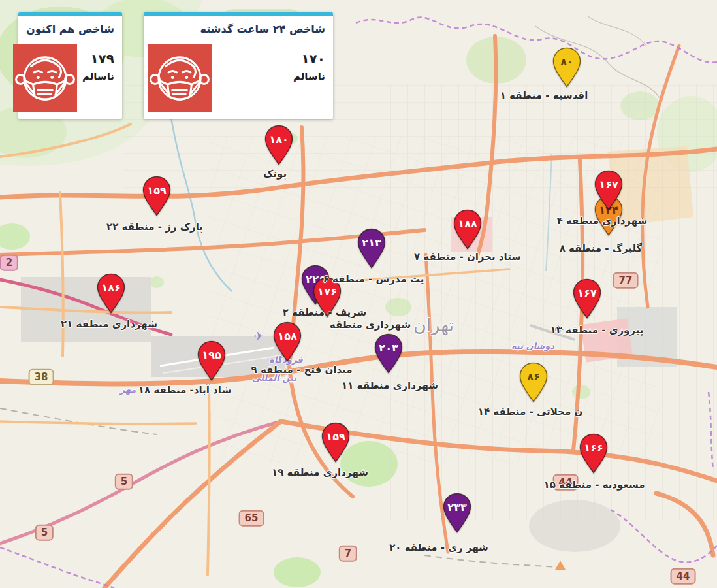 This screenshot has height=588, width=717. What do you see at coordinates (594, 485) in the screenshot?
I see `pin-label-masoudieh: مسعودیه - منطقه ۱۵` at bounding box center [594, 485].